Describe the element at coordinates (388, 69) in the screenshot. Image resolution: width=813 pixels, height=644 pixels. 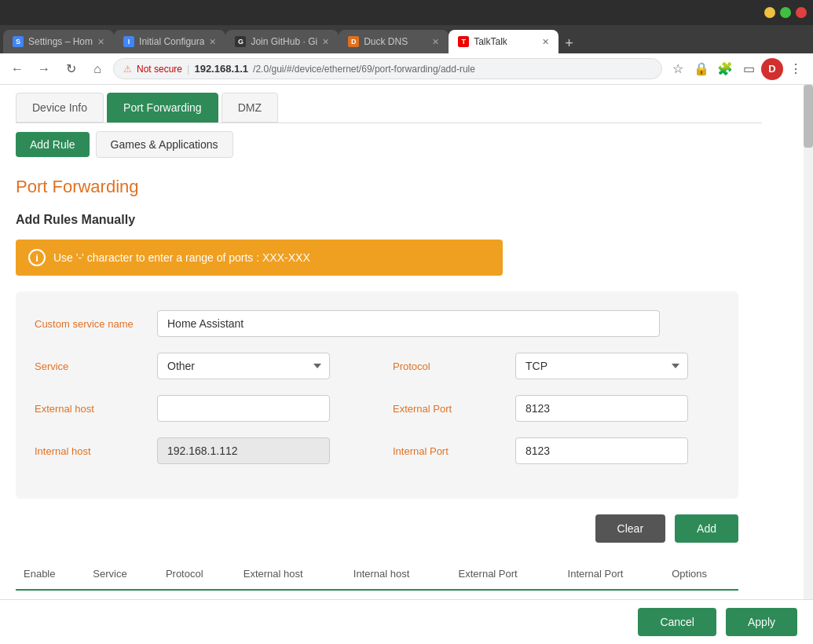
I see `url-bar: ⚠ Not secure | 192.168.1.1 /2.0/gui/#/de…` at that location.